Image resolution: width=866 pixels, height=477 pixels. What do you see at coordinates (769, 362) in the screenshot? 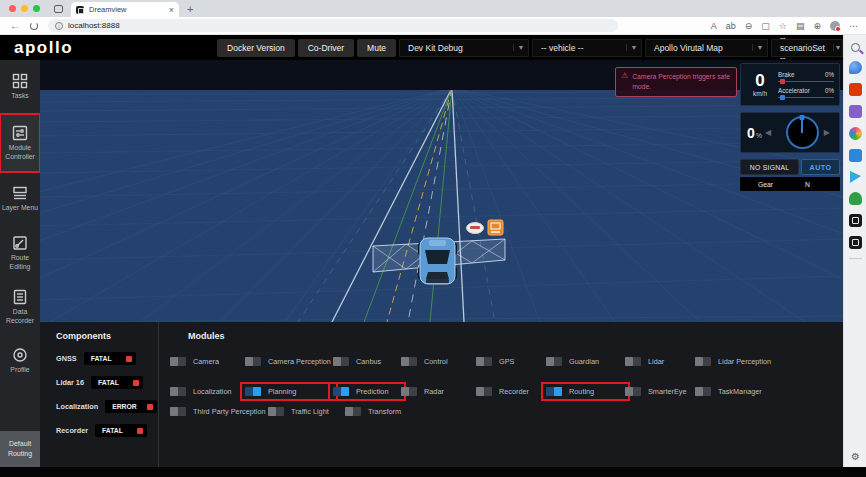
I see `module-toggle-lidar-perception: Lidar Perception` at bounding box center [769, 362].